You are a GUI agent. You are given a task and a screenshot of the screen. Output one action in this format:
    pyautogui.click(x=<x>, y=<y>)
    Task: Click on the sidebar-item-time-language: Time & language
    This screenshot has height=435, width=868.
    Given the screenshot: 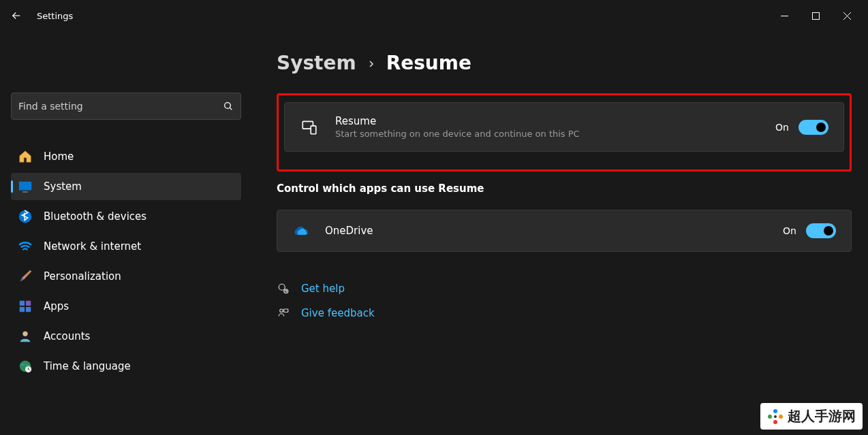 What is the action you would take?
    pyautogui.click(x=126, y=366)
    